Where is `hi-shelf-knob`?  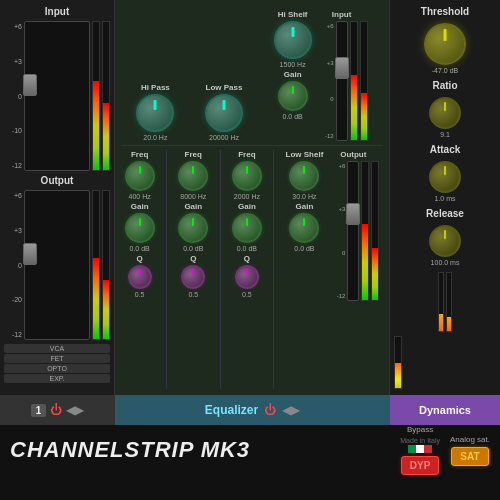 hi-shelf-knob is located at coordinates (293, 40).